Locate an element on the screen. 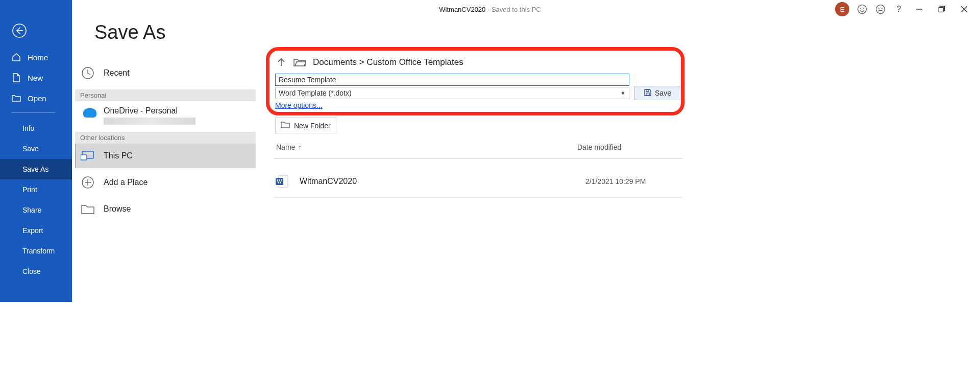 The height and width of the screenshot is (370, 980). sidebar-label: Save is located at coordinates (31, 149).